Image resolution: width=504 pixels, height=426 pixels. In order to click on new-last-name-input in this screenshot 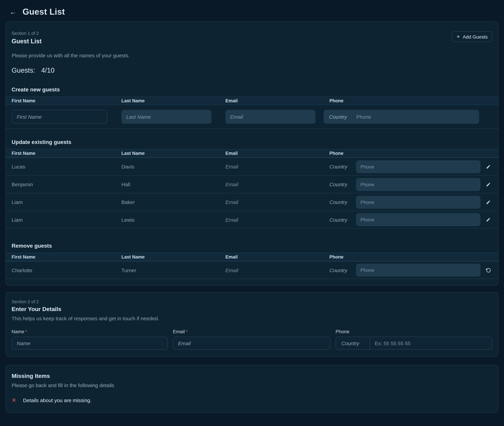, I will do `click(167, 117)`.